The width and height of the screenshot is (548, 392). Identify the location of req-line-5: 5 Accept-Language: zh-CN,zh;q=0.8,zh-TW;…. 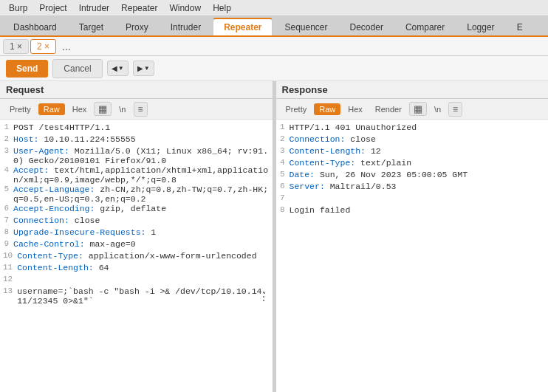
(136, 194).